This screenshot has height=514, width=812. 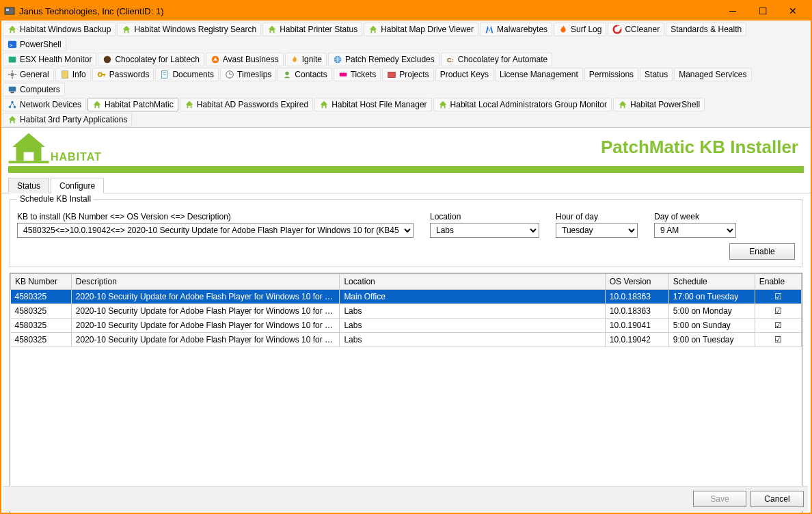 What do you see at coordinates (193, 75) in the screenshot?
I see `documents-label: Documents` at bounding box center [193, 75].